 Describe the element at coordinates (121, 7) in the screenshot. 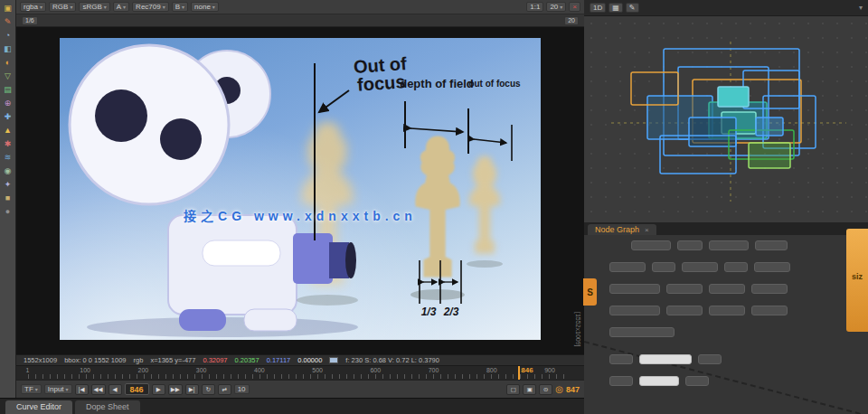

I see `input-a-select: A▾` at that location.